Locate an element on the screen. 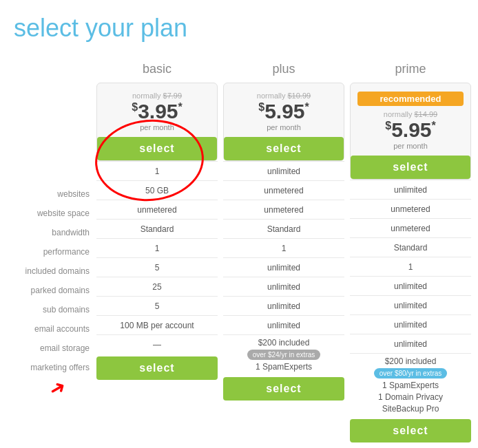 This screenshot has width=478, height=448. feature-websites-prime: unlimited is located at coordinates (411, 189).